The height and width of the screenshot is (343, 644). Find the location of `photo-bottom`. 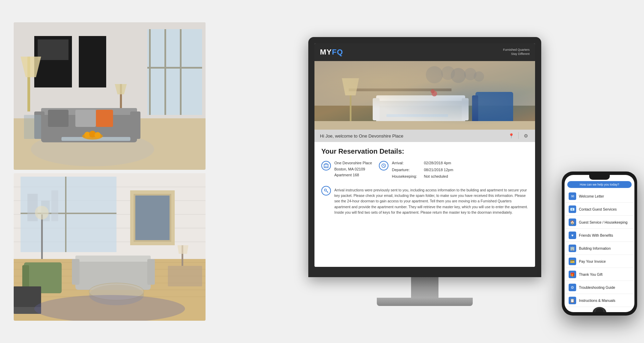

photo-bottom is located at coordinates (110, 247).